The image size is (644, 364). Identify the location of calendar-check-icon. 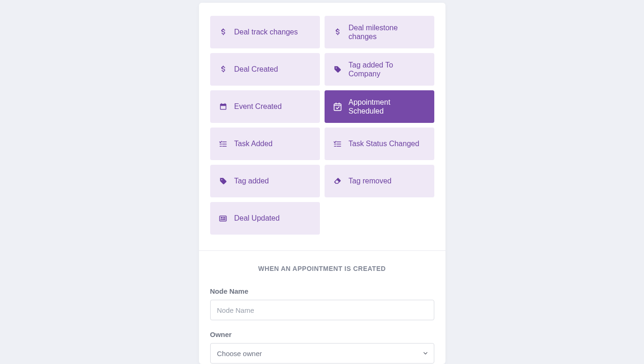
(338, 107).